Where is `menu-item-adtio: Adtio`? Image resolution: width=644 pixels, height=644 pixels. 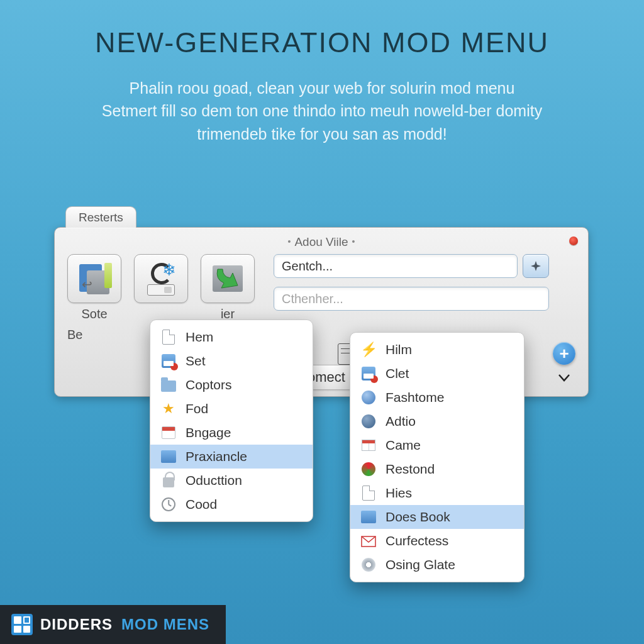 menu-item-adtio: Adtio is located at coordinates (437, 421).